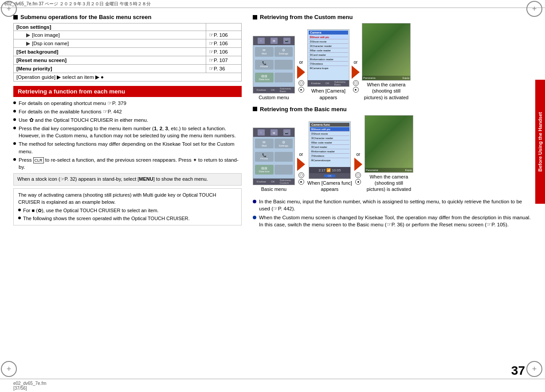 The image size is (545, 392). What do you see at coordinates (328, 94) in the screenshot?
I see `camera-appears-caption: When [Camera]appears` at bounding box center [328, 94].